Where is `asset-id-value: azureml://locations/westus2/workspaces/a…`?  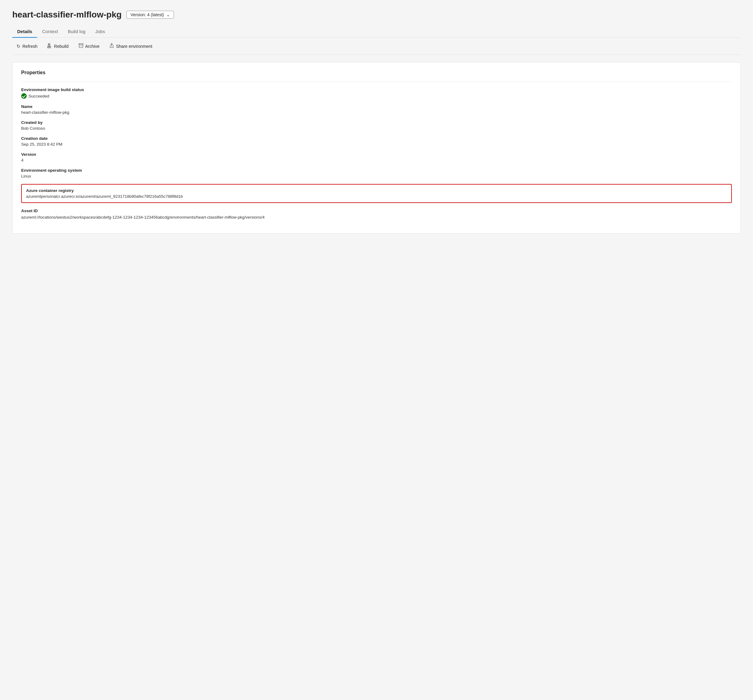
asset-id-value: azureml://locations/westus2/workspaces/a… is located at coordinates (376, 217).